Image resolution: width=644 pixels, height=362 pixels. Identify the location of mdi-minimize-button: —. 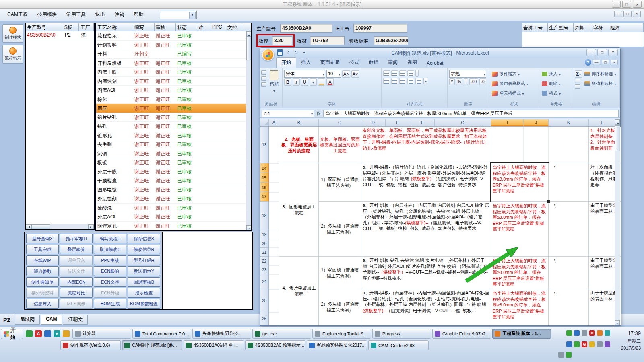
(618, 14).